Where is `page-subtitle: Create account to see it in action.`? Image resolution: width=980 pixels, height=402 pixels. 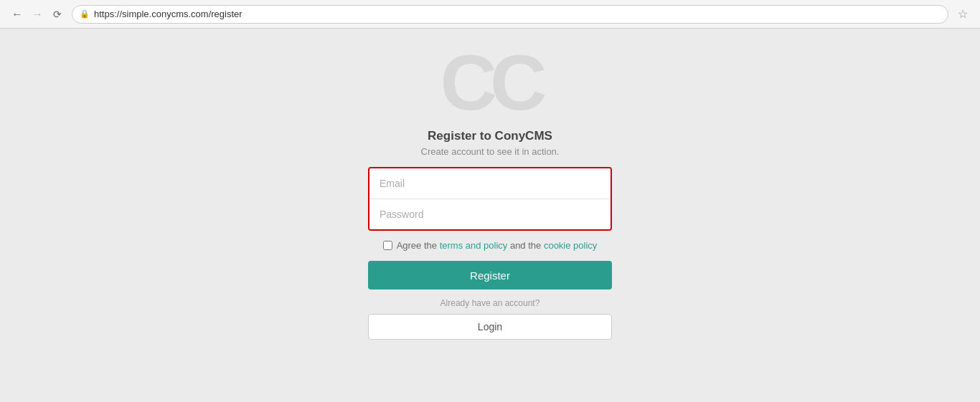
page-subtitle: Create account to see it in action. is located at coordinates (491, 152).